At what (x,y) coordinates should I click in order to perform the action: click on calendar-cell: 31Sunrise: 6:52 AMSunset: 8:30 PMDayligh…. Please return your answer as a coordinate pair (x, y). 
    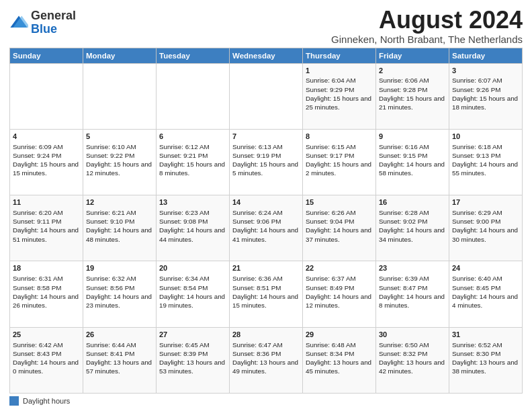
    Looking at the image, I should click on (486, 360).